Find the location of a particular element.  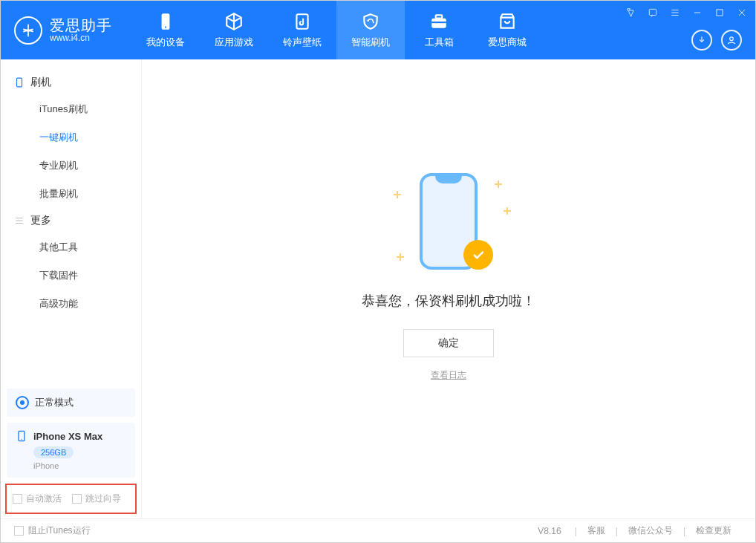

checkbox-auto-activate: 自动激活 is located at coordinates (37, 499).